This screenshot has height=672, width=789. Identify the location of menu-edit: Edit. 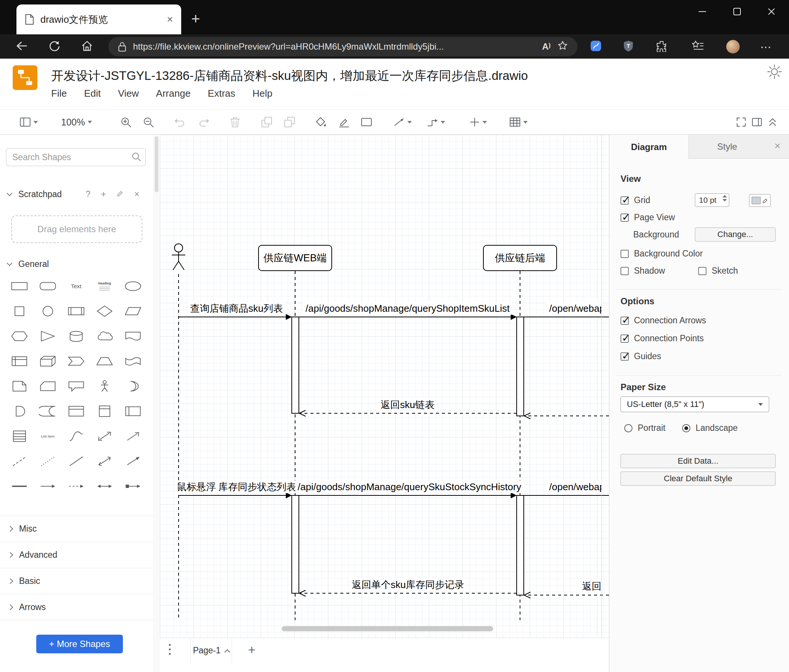
(93, 94).